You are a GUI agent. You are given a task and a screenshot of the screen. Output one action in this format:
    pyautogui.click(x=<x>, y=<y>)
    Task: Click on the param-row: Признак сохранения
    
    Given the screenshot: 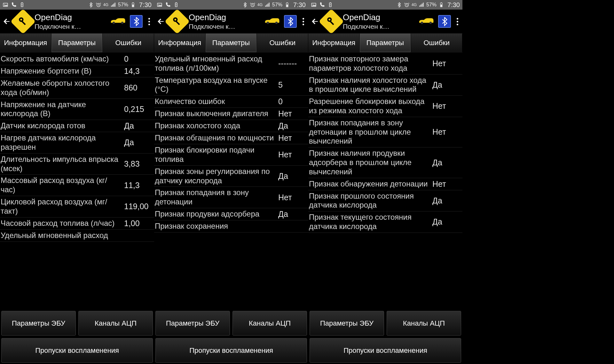 What is the action you would take?
    pyautogui.click(x=231, y=226)
    